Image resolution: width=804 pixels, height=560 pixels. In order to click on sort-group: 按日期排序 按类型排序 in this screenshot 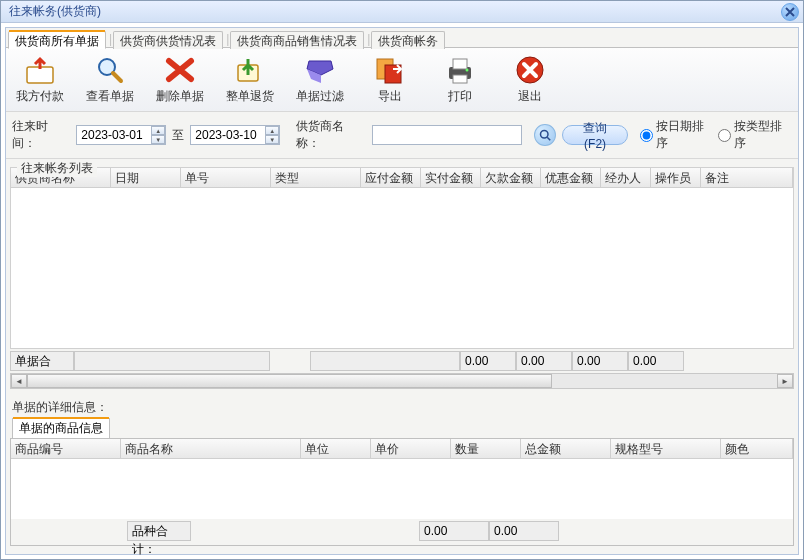, I will do `click(716, 135)`.